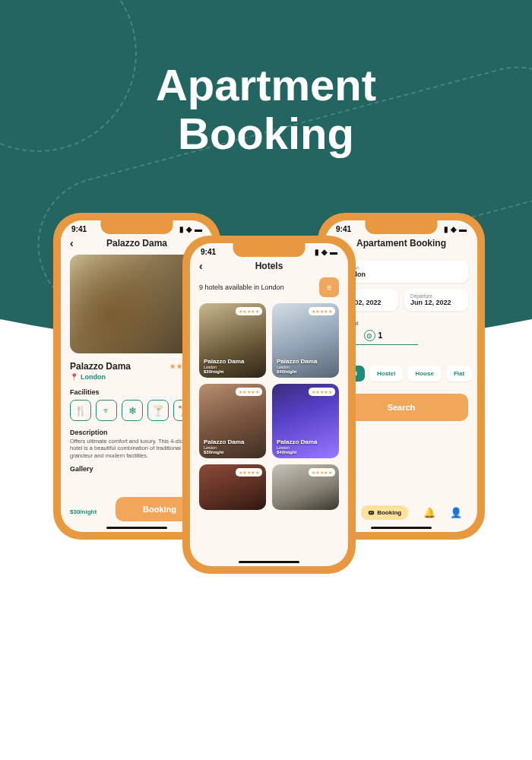 This screenshot has height=760, width=532. I want to click on availability-text: 9 hotels available in London, so click(242, 287).